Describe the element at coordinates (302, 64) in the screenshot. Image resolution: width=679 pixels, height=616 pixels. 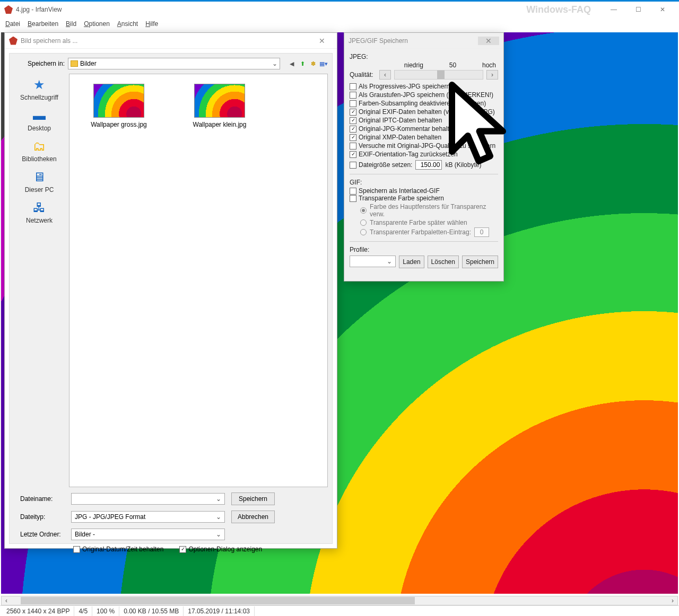
I see `up-icon: ⬆` at that location.